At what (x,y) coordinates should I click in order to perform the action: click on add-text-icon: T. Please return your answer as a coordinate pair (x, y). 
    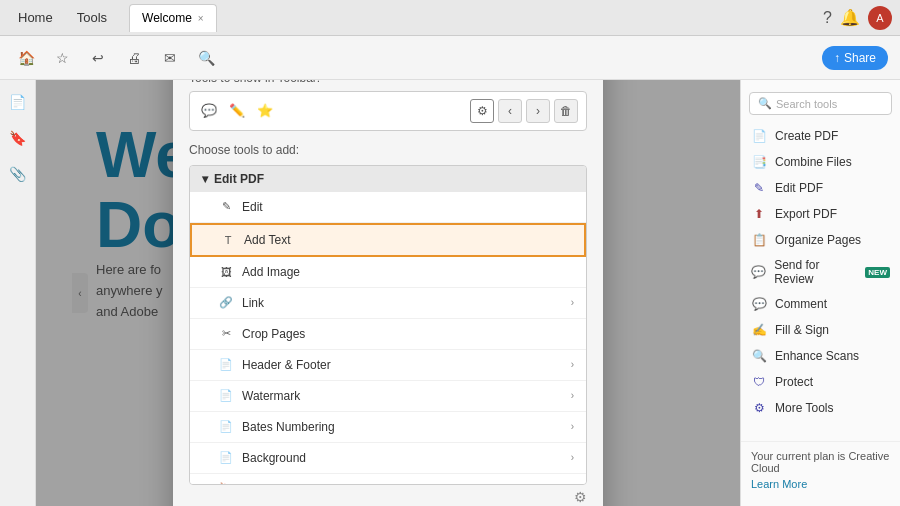
    Looking at the image, I should click on (228, 240).